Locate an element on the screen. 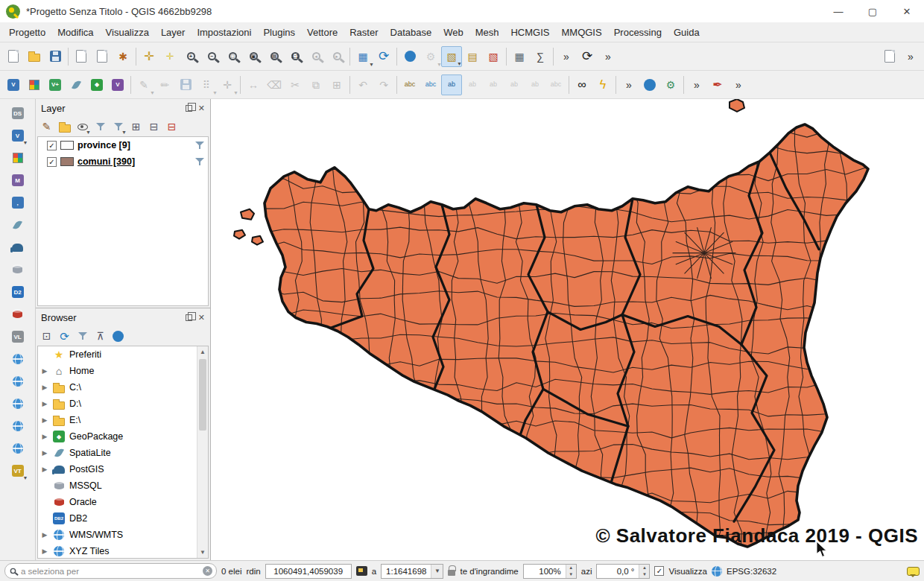  add-spatialite-layer-button is located at coordinates (18, 225).